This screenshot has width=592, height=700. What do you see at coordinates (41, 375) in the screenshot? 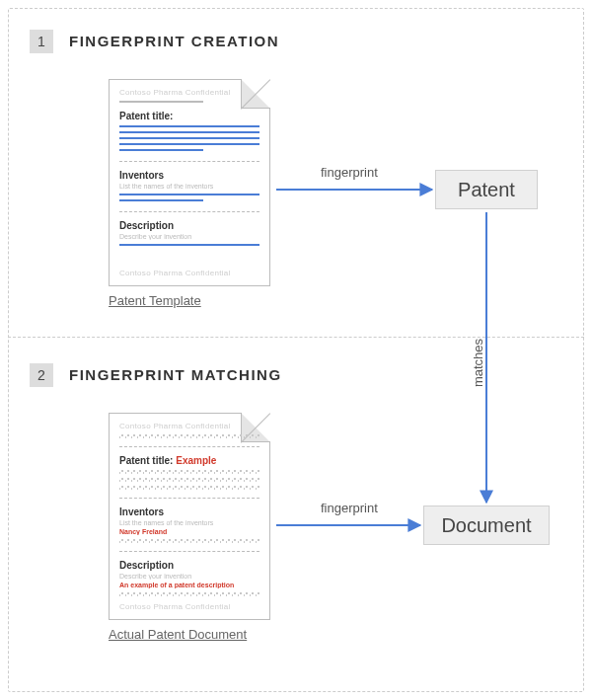
I see `step-2-number: 2` at bounding box center [41, 375].